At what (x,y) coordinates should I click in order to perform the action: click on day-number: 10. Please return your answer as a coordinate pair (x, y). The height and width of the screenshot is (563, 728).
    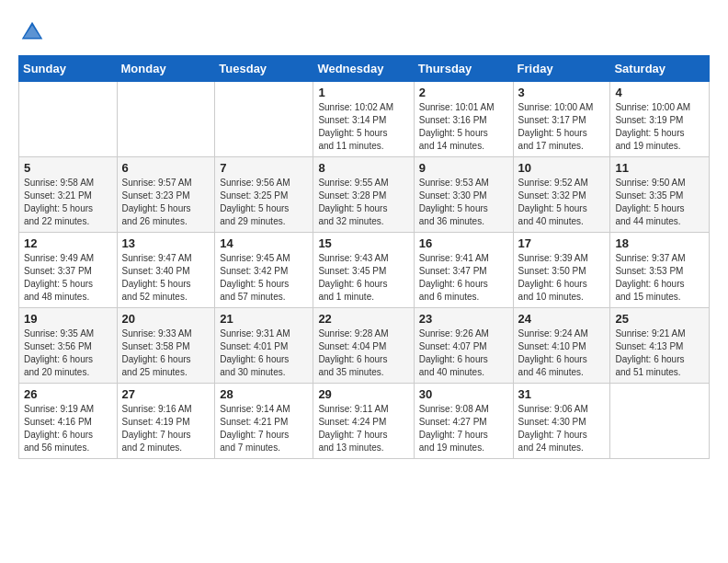
    Looking at the image, I should click on (563, 167).